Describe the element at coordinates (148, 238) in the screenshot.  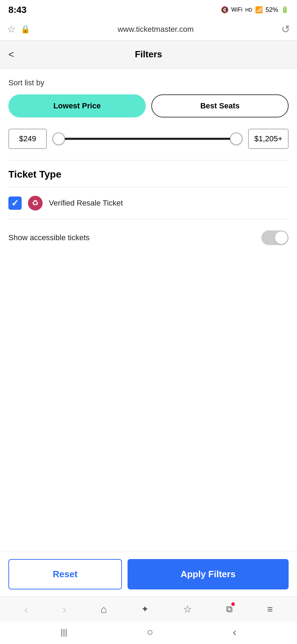
I see `accessible-toggle-row: Show accessible tickets` at that location.